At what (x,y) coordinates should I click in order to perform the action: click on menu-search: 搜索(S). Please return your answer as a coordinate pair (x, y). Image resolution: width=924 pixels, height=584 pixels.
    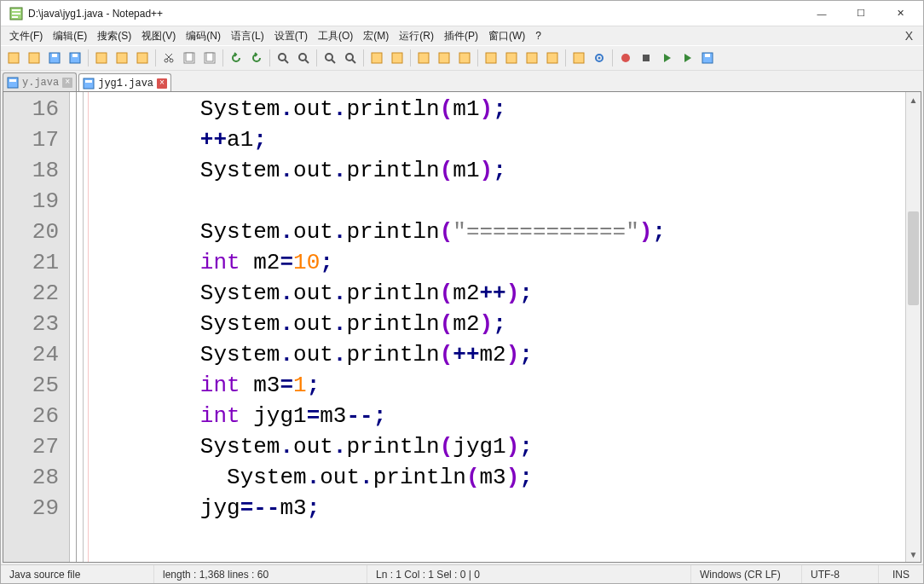
    Looking at the image, I should click on (114, 36).